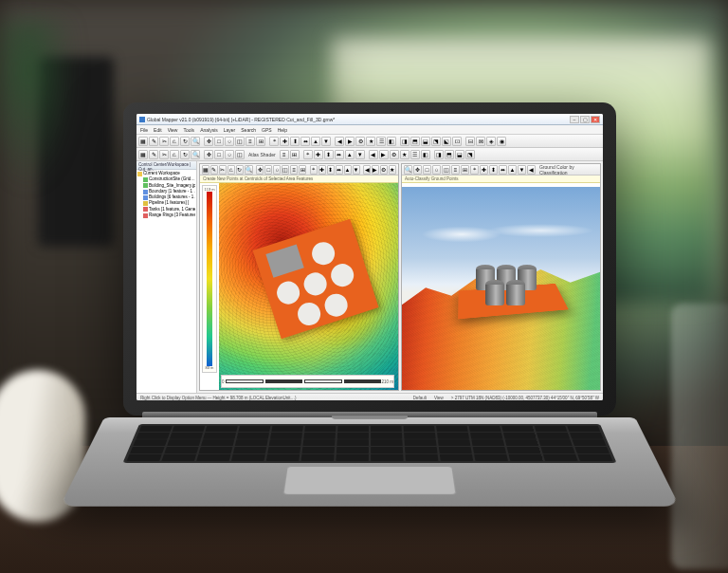 This screenshot has height=573, width=728. Describe the element at coordinates (501, 141) in the screenshot. I see `toolbar-button: ◉` at that location.